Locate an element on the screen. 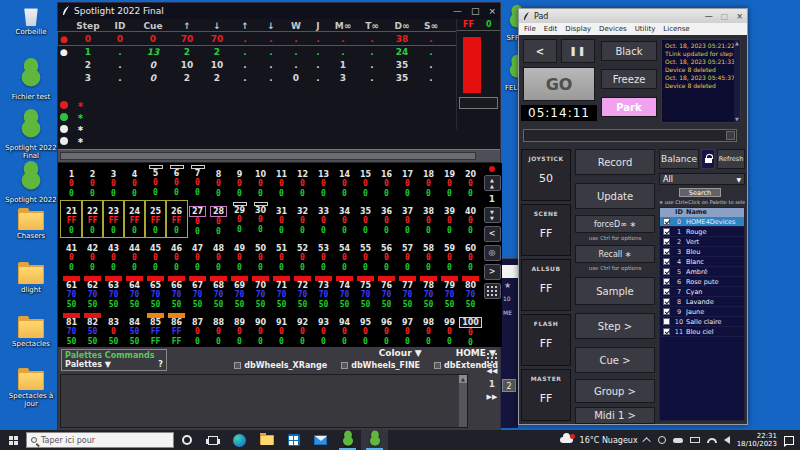  channel-cell-64: 647050 is located at coordinates (134, 293).